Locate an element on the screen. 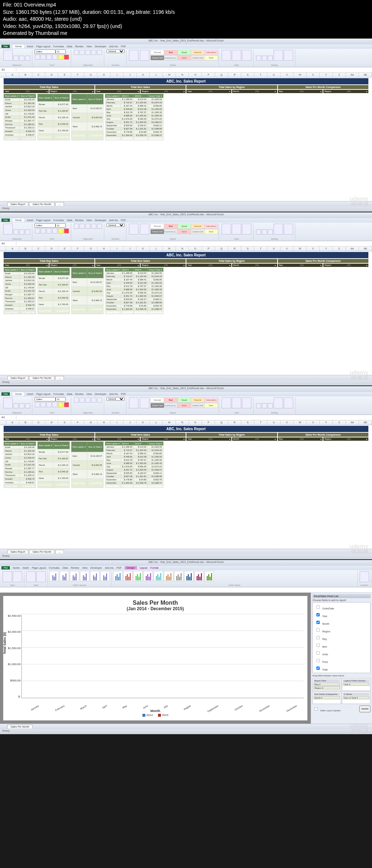 This screenshot has height=868, width=372. field-checkbox-units: Units is located at coordinates (341, 653).